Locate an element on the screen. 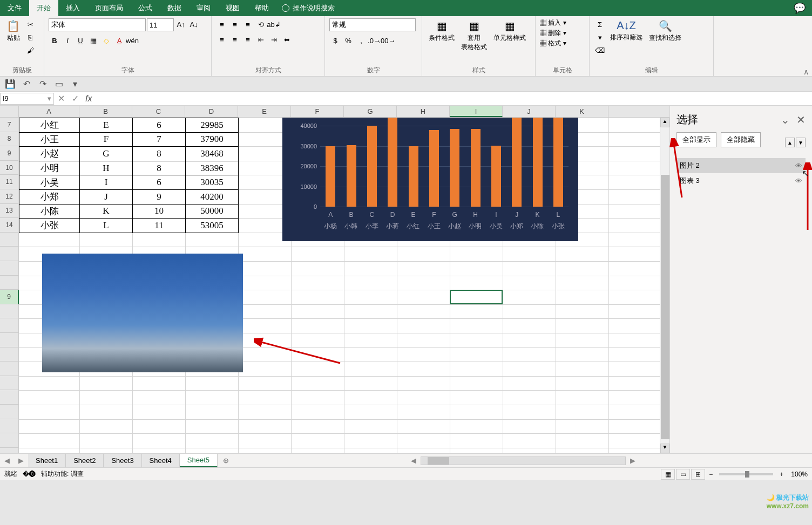  table-cell: 7 is located at coordinates (159, 139).